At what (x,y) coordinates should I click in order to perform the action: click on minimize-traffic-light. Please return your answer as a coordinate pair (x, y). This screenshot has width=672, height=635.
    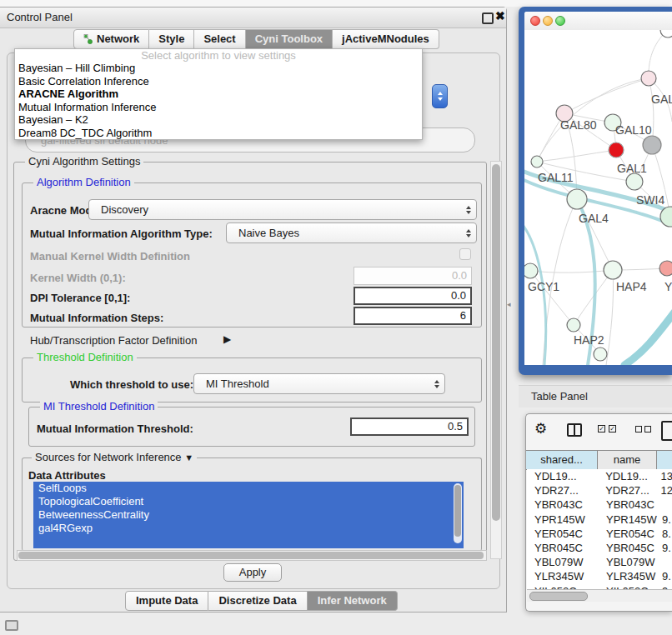
    Looking at the image, I should click on (548, 21).